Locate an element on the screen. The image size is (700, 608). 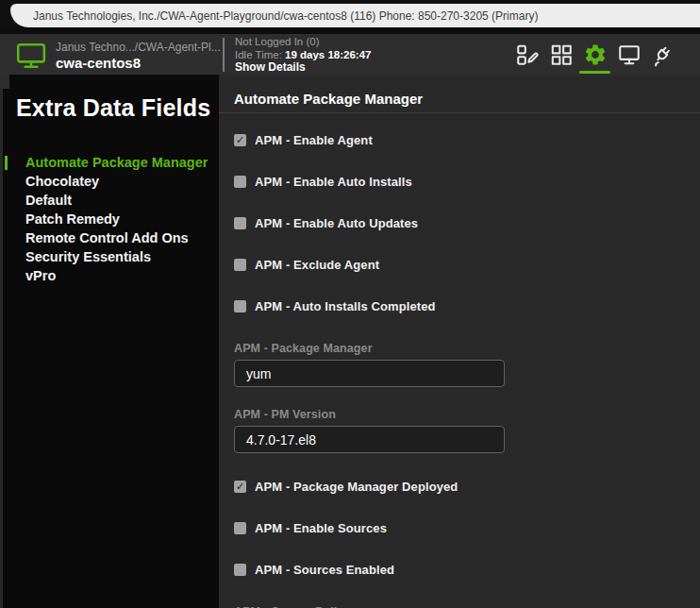
checkbox-label: APM - Enable Auto Updates is located at coordinates (336, 223).